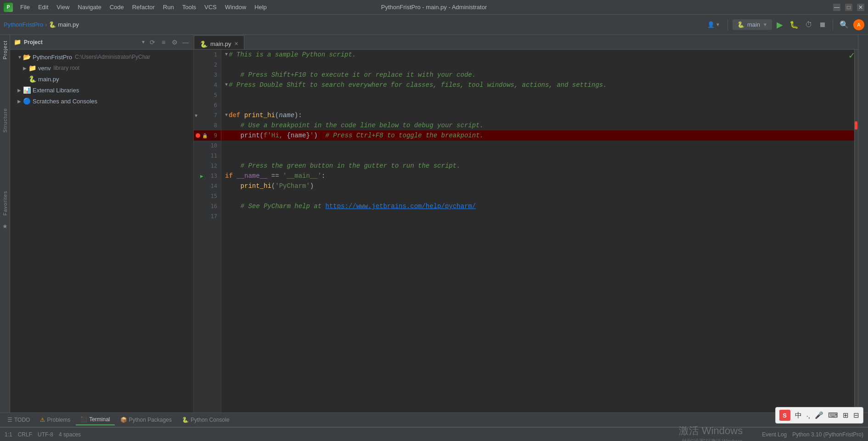 This screenshot has width=868, height=441. I want to click on panel-close-button: —, so click(186, 42).